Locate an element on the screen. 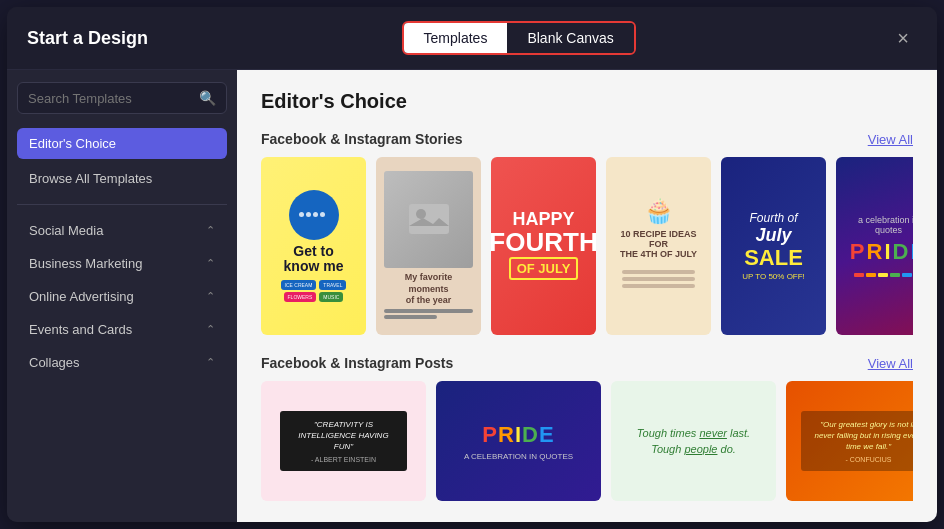  sidebar-divider is located at coordinates (122, 204).